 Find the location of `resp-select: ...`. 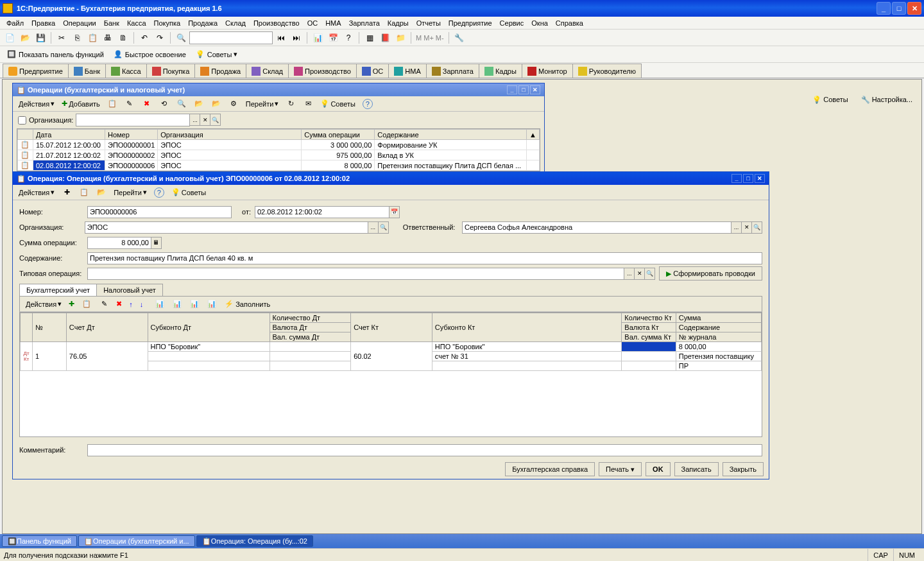

resp-select: ... is located at coordinates (737, 227).